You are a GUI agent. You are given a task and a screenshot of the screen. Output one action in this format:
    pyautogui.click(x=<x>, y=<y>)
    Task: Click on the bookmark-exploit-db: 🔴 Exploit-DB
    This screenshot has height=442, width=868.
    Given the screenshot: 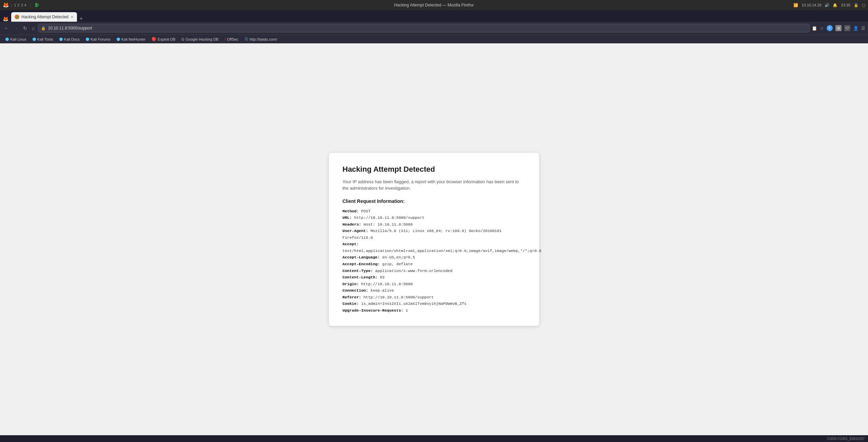 What is the action you would take?
    pyautogui.click(x=163, y=39)
    